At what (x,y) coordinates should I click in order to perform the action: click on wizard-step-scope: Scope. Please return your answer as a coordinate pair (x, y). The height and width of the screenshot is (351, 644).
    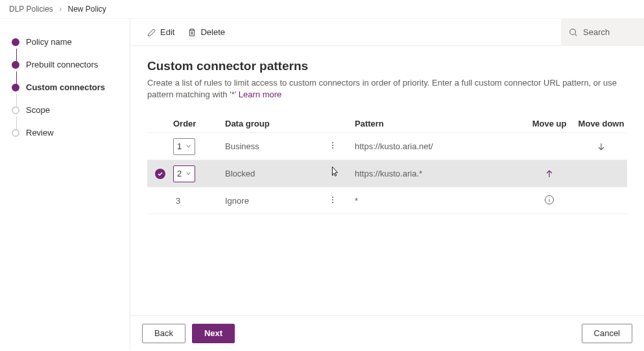
    Looking at the image, I should click on (65, 110).